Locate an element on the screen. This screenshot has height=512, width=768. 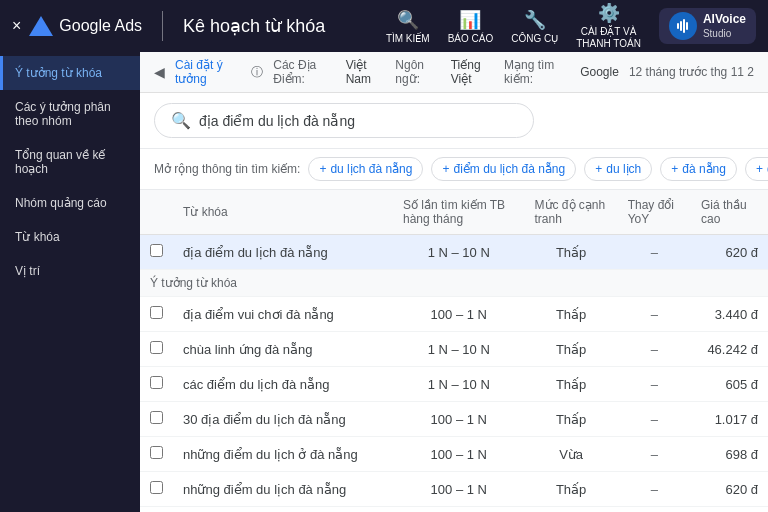
tag-label-1: điểm du lịch đà nẵng is located at coordinates (509, 169).